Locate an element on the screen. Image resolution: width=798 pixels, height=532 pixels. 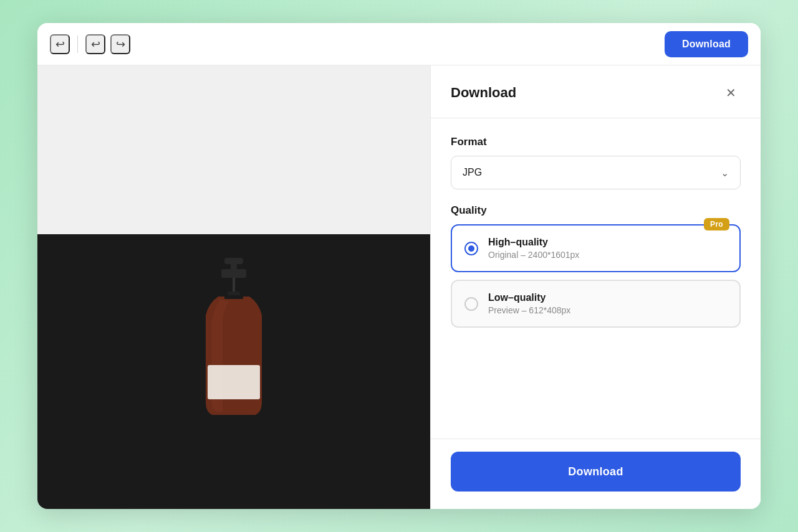
bottle-illustration is located at coordinates (234, 340).